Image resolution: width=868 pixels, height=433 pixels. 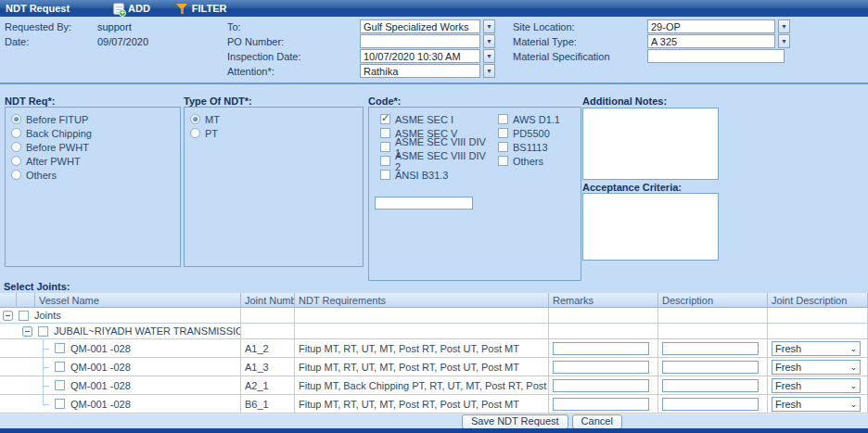 I want to click on acceptance-criteria-textarea, so click(x=651, y=226).